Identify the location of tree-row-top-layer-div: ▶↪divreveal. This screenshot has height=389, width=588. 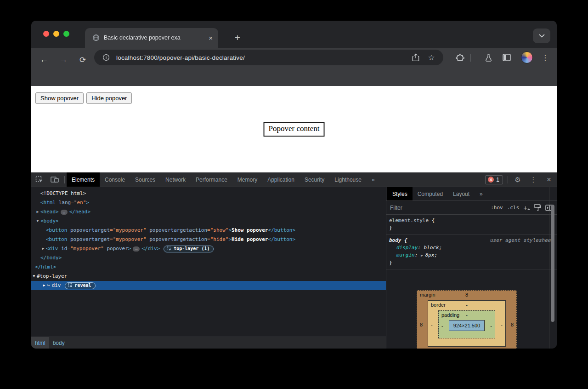
(209, 286).